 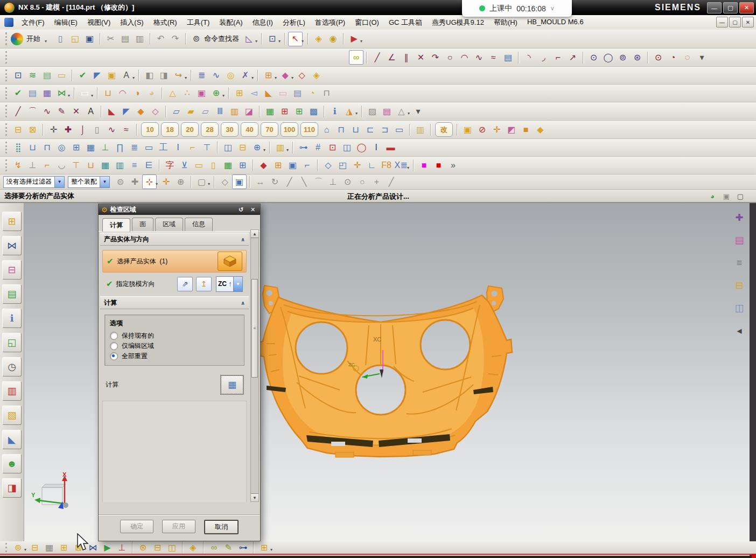 What do you see at coordinates (12, 270) in the screenshot?
I see `part-navigator-icon: ⊟` at bounding box center [12, 270].